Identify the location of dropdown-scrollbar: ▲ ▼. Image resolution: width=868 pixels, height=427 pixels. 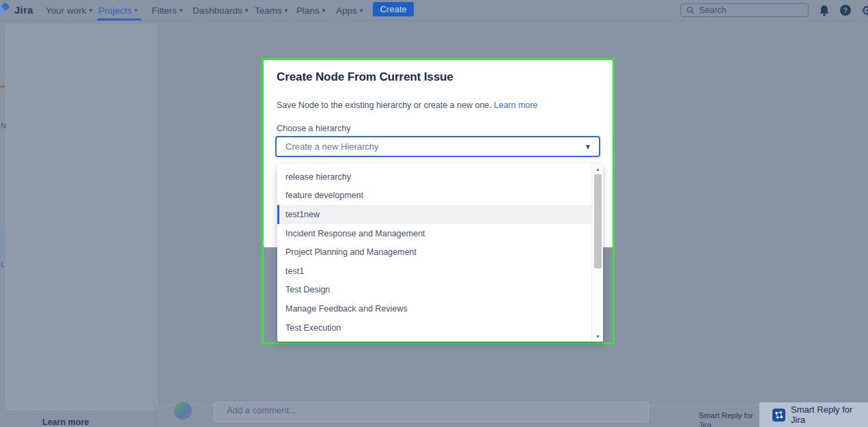
(597, 253).